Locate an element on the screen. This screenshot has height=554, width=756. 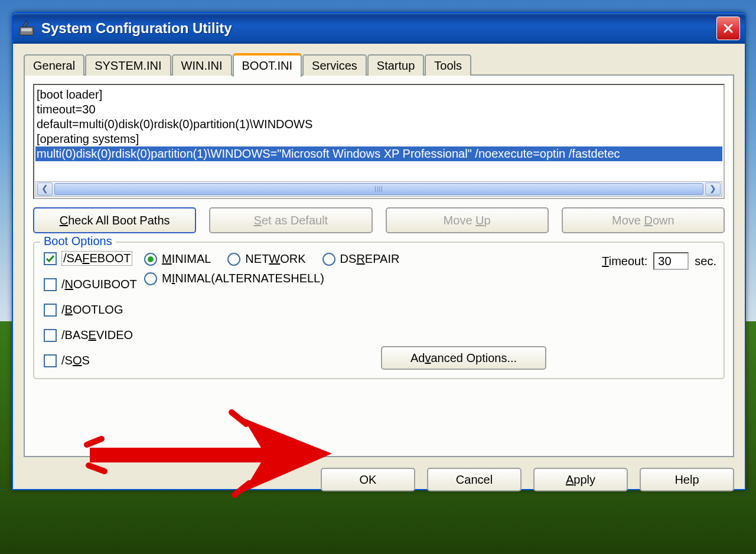
scroll-right-arrow: ❯ is located at coordinates (713, 189).